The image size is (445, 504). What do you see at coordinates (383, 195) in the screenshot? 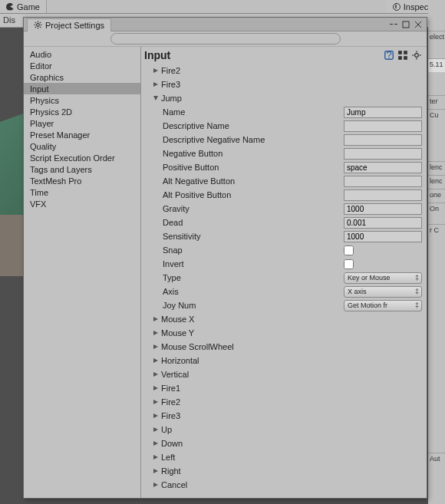
I see `alt-positive-button-field` at bounding box center [383, 195].